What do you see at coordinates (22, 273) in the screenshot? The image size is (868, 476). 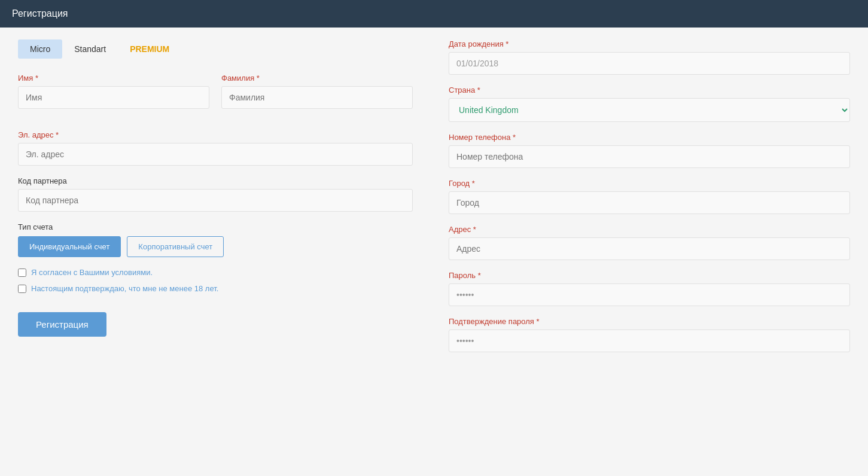 I see `terms-checkbox` at bounding box center [22, 273].